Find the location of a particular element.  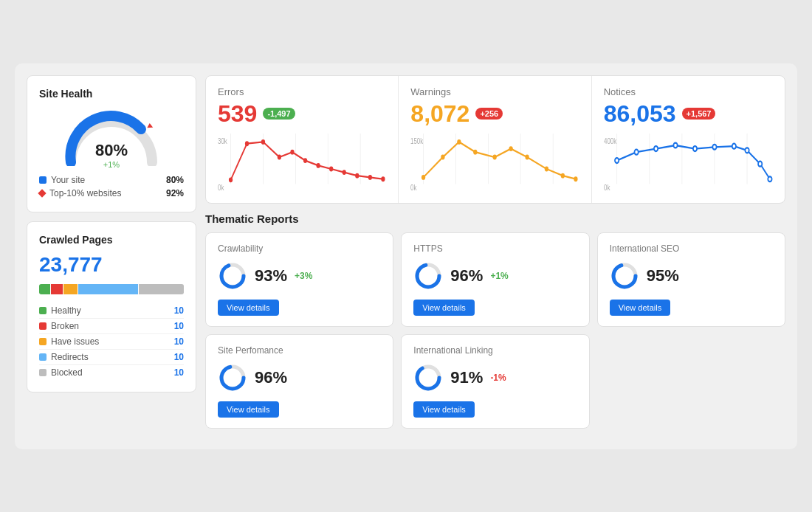

svg-text: 400k is located at coordinates (610, 140).